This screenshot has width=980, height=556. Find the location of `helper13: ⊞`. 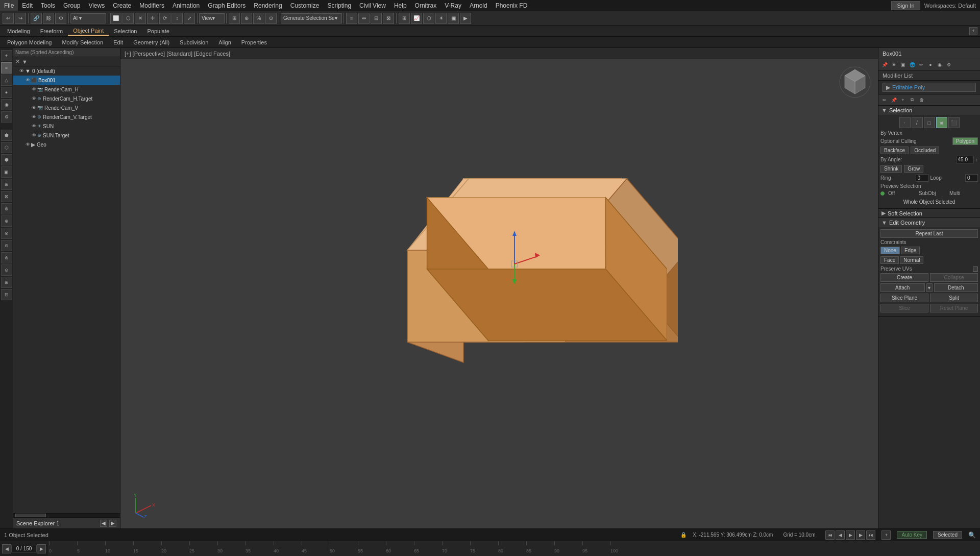

helper13: ⊞ is located at coordinates (7, 282).